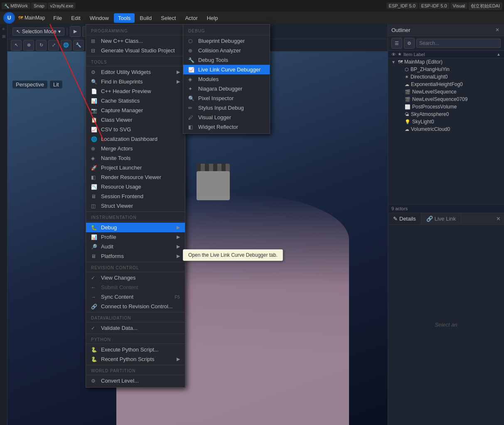  Describe the element at coordinates (226, 51) in the screenshot. I see `menu-collision-analyzer: ⊕ Collision Analyzer` at that location.